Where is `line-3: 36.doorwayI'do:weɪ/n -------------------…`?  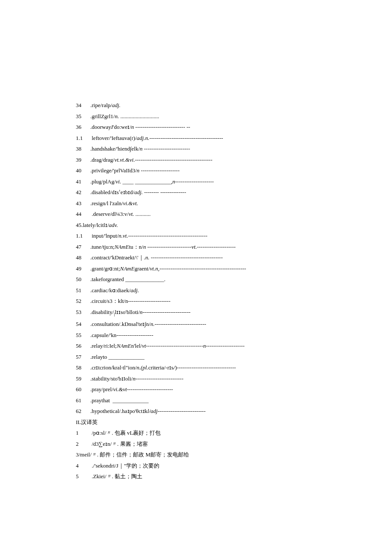
line-3: 36.doorwayI'do:weɪ/n -------------------… is located at coordinates (234, 127).